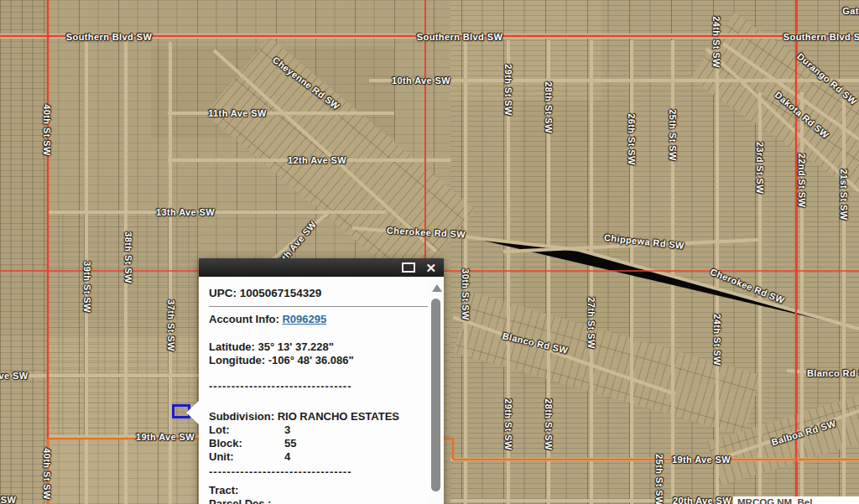  I want to click on map-attribution: MRCOG NM, Bel, so click(796, 500).